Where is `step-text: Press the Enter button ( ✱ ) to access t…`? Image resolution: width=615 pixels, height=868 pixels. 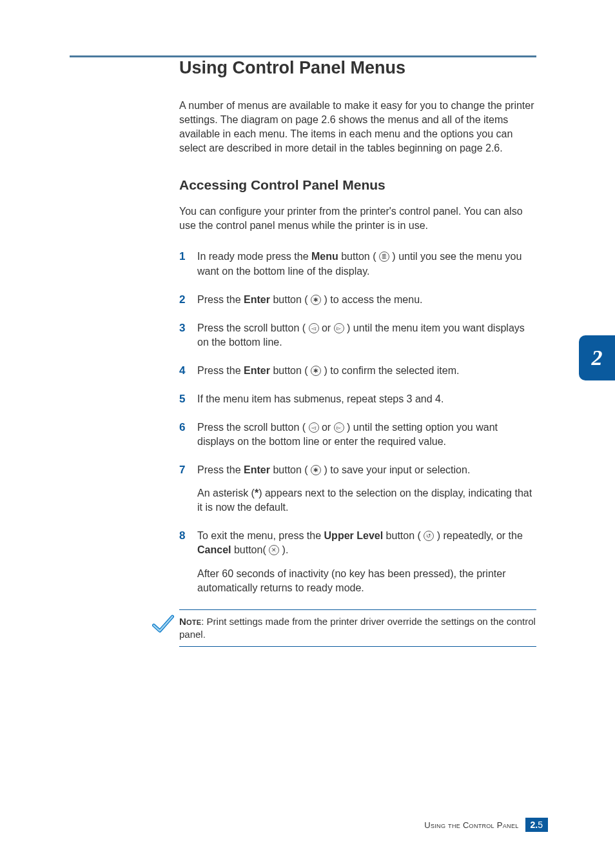 step-text: Press the Enter button ( ✱ ) to access t… is located at coordinates (310, 299).